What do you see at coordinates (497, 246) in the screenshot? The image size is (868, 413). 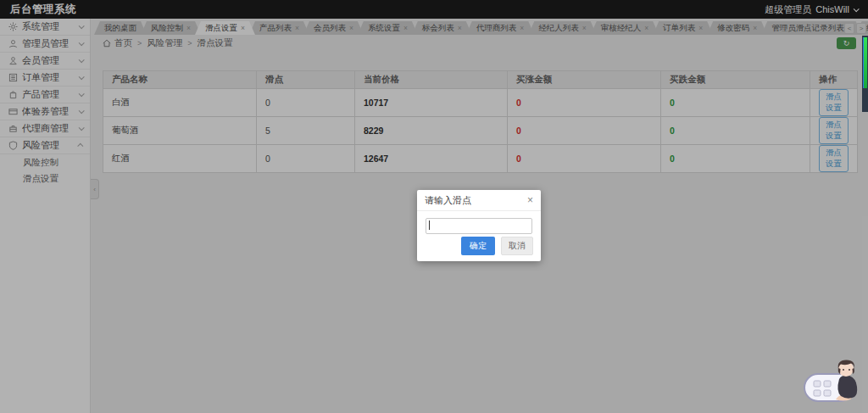 I see `dialog-footer: 确定 取消` at bounding box center [497, 246].